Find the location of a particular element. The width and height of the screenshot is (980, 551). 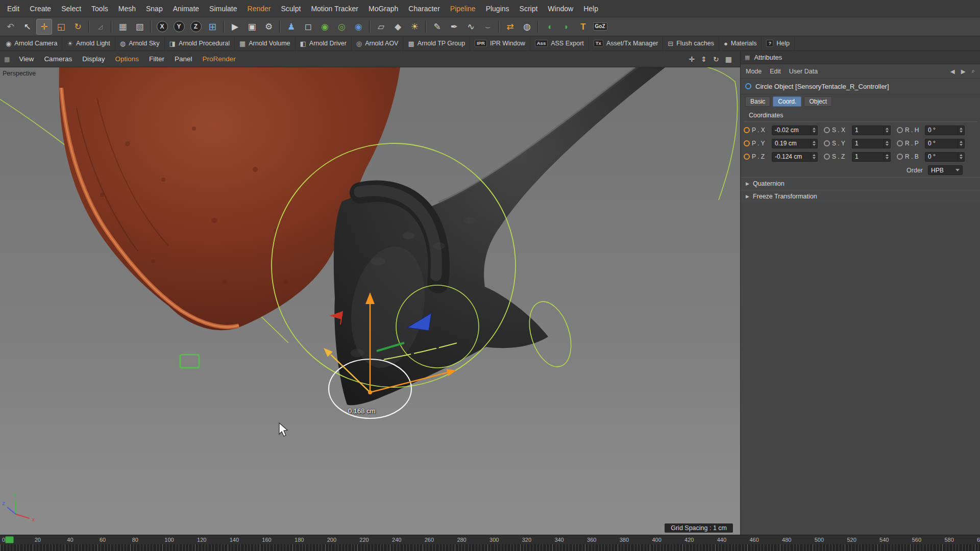

coordinate-system-button: ⊞ is located at coordinates (212, 27).